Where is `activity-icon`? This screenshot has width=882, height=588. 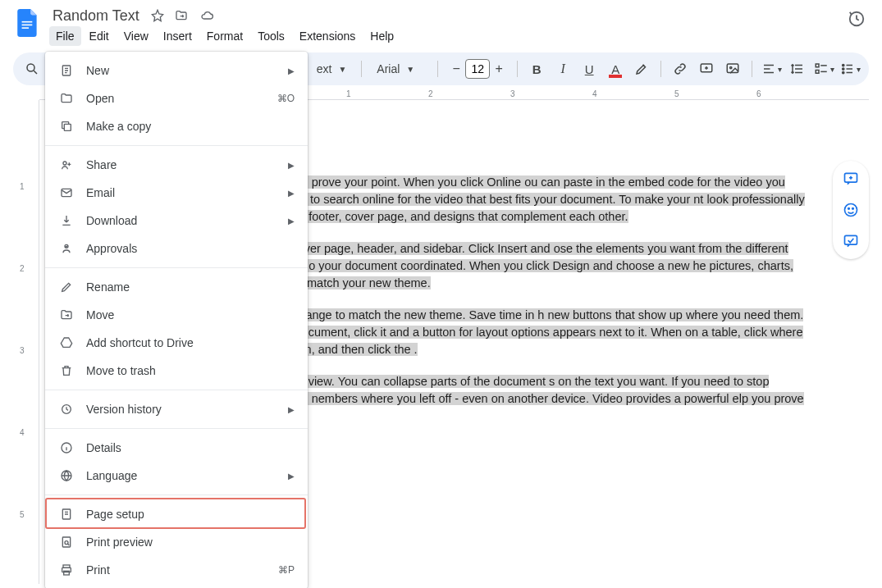 activity-icon is located at coordinates (858, 17).